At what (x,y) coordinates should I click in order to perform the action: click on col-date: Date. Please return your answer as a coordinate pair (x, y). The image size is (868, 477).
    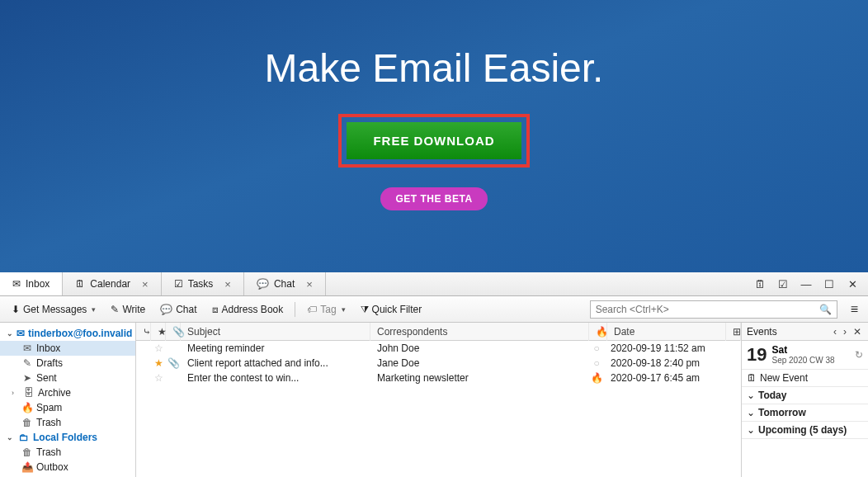
    Looking at the image, I should click on (667, 332).